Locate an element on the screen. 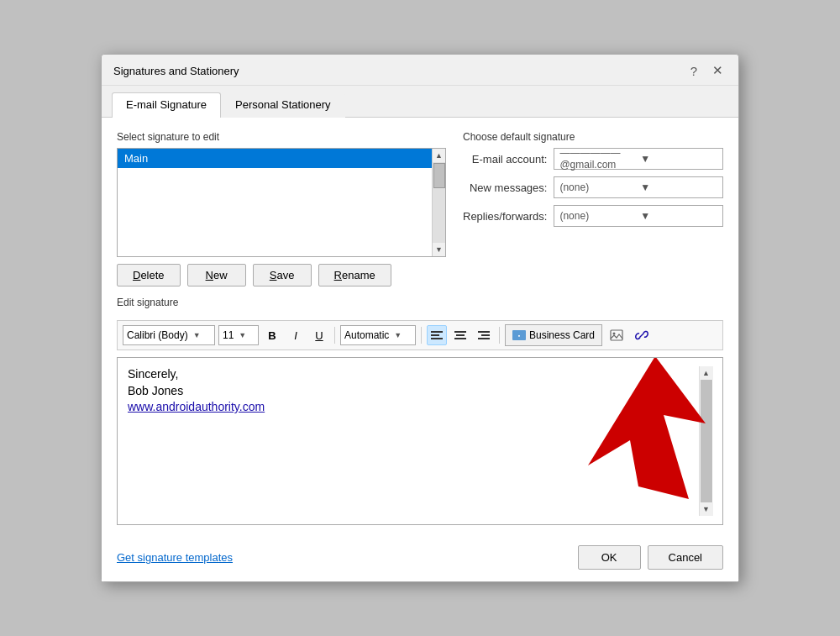 The width and height of the screenshot is (840, 636). dialog-buttons: OK Cancel is located at coordinates (650, 558).